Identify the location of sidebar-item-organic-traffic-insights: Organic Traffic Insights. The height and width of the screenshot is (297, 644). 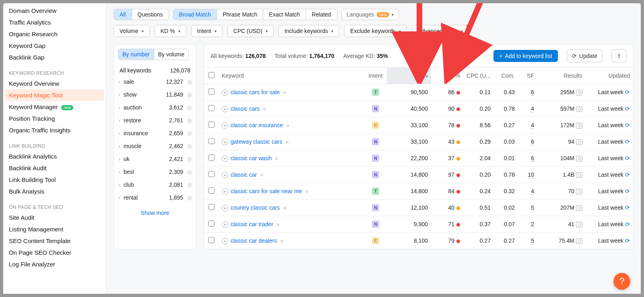
(55, 130).